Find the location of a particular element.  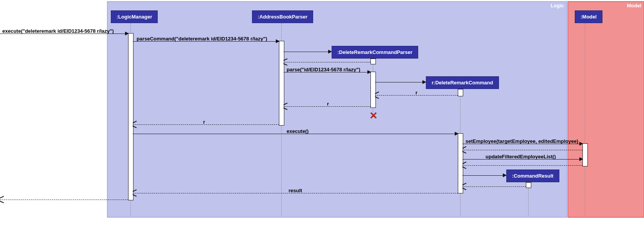

arrow-return-drcp is located at coordinates (327, 62).